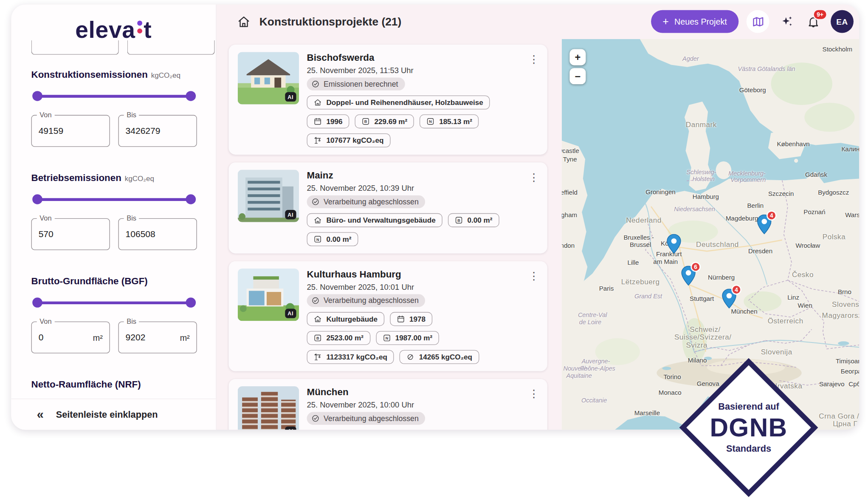  What do you see at coordinates (706, 197) in the screenshot?
I see `map-label: Hamburg` at bounding box center [706, 197].